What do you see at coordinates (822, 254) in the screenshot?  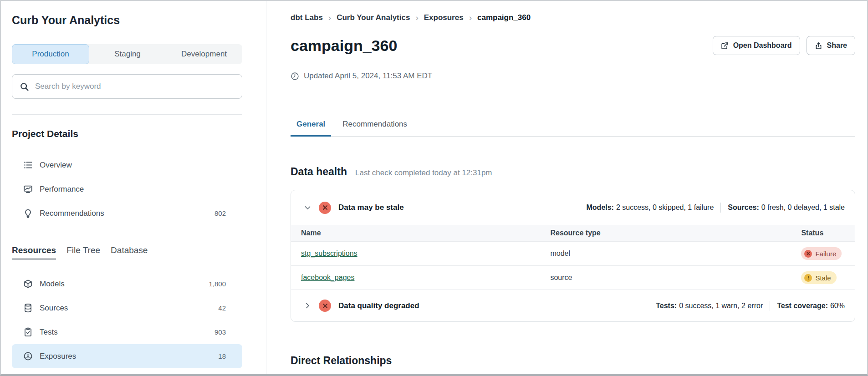 I see `status-badge: Failure` at bounding box center [822, 254].